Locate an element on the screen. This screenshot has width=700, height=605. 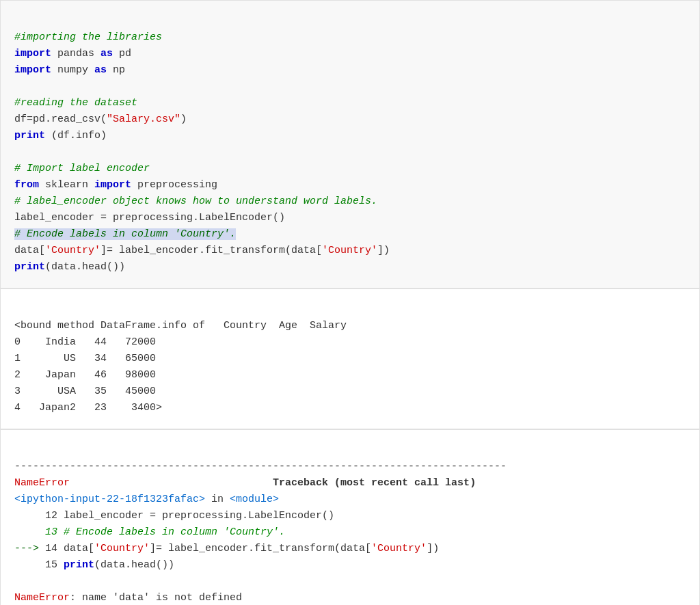
error-line12: 12 label_encoder = preprocessing.LabelEn… is located at coordinates (174, 515).